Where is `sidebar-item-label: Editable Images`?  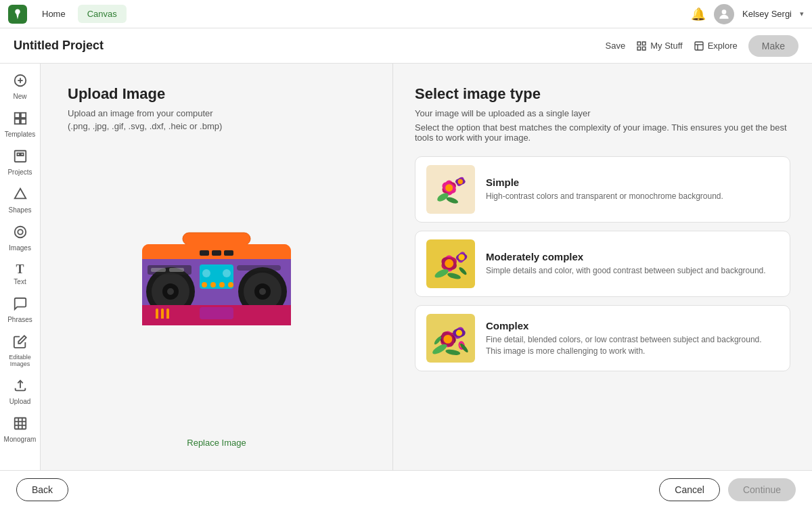
sidebar-item-label: Editable Images is located at coordinates (20, 361).